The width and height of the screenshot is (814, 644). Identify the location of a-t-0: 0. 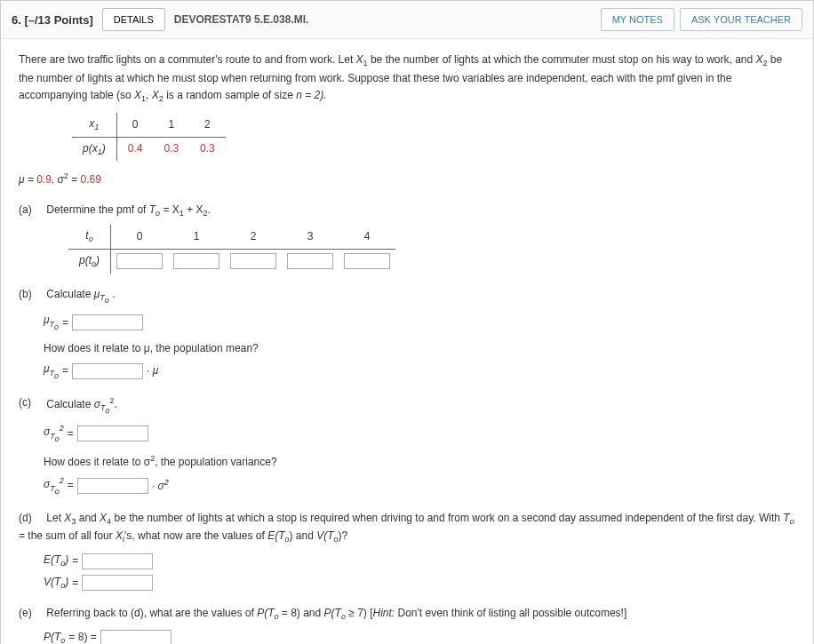
(140, 236).